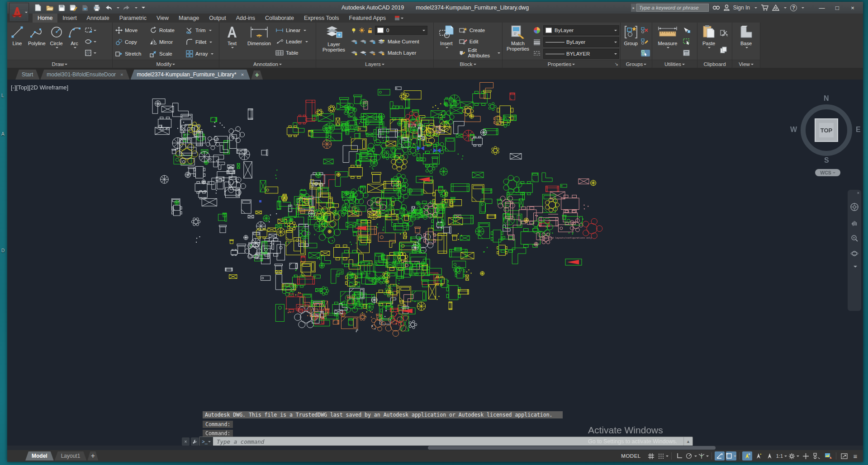 The image size is (868, 465). Describe the element at coordinates (362, 30) in the screenshot. I see `layer-thaw-icon` at that location.